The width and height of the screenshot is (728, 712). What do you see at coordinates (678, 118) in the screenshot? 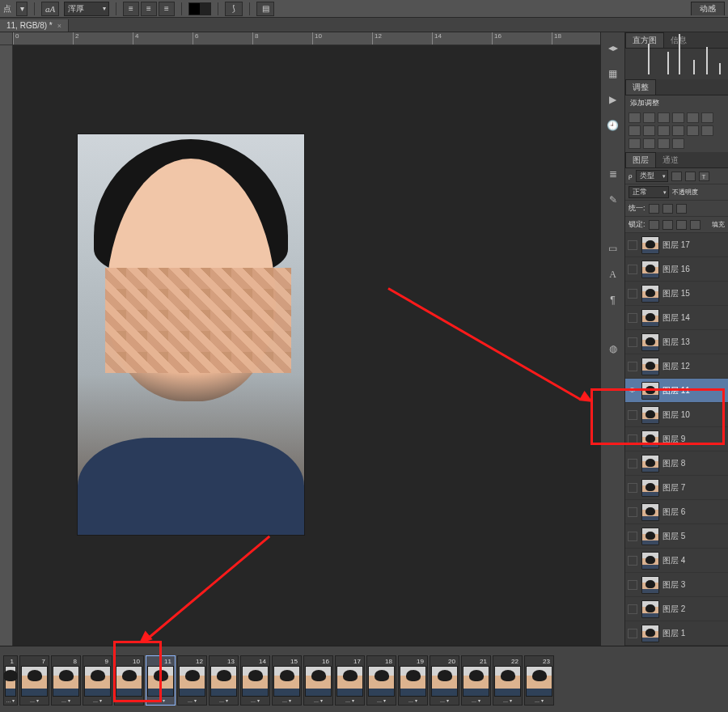
I see `adj-exposure-icon` at bounding box center [678, 118].